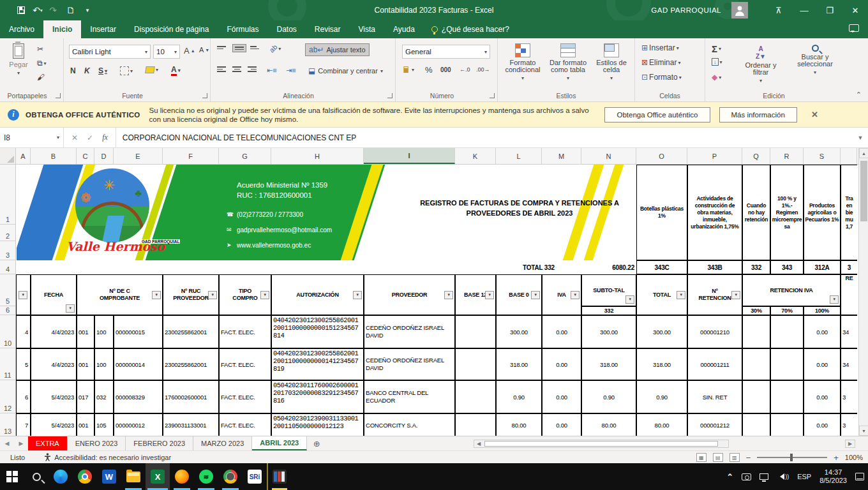  Describe the element at coordinates (8, 156) in the screenshot. I see `select-all-corner` at that location.